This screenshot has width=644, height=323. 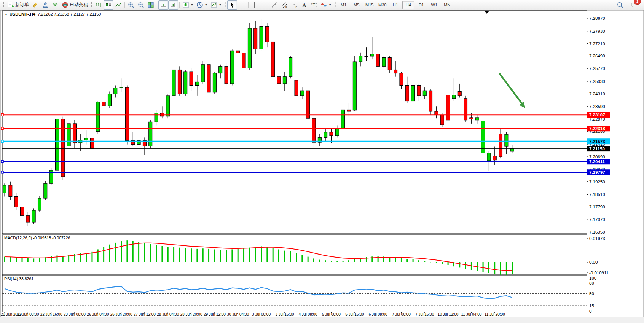 I want to click on date-tick-label: 28 Jun 04:00, so click(x=168, y=314).